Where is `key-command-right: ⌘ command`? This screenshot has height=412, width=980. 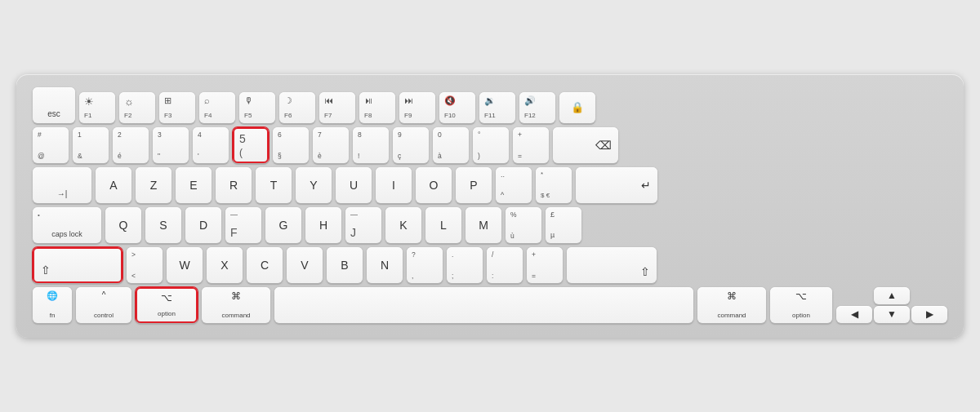 key-command-right: ⌘ command is located at coordinates (732, 305).